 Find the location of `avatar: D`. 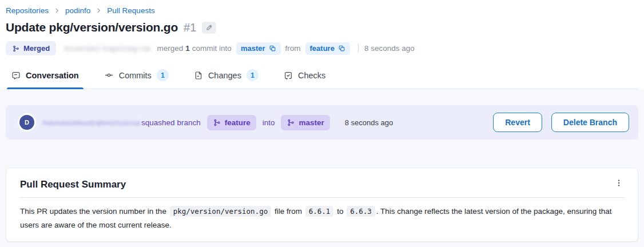

avatar: D is located at coordinates (27, 122).